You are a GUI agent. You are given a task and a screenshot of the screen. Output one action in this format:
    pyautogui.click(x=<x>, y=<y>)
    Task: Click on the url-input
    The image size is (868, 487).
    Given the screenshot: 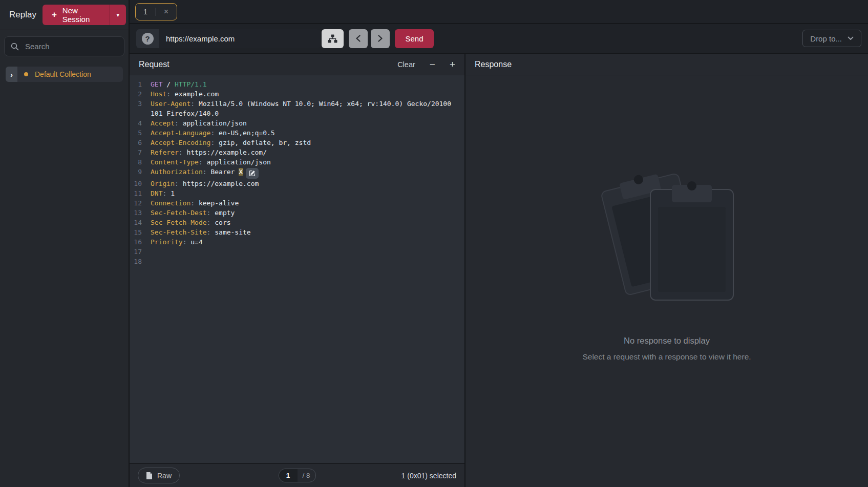 What is the action you would take?
    pyautogui.click(x=240, y=39)
    